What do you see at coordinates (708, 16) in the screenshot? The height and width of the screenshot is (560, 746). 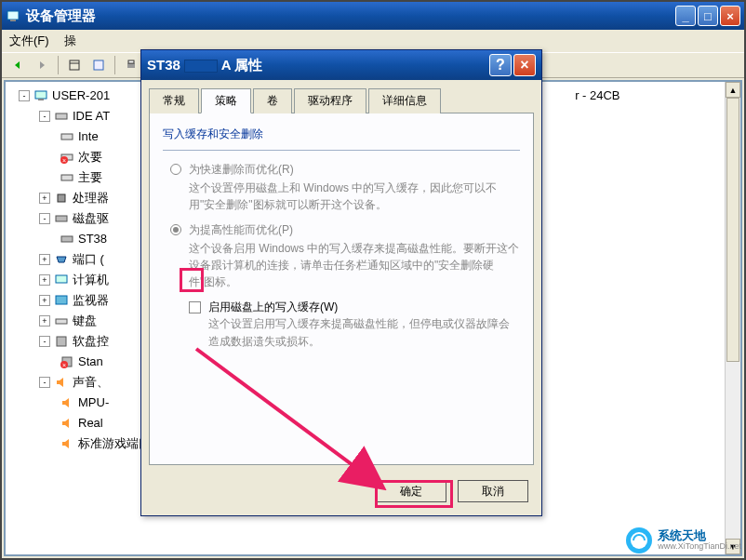 I see `window-controls: _ □ ×` at bounding box center [708, 16].